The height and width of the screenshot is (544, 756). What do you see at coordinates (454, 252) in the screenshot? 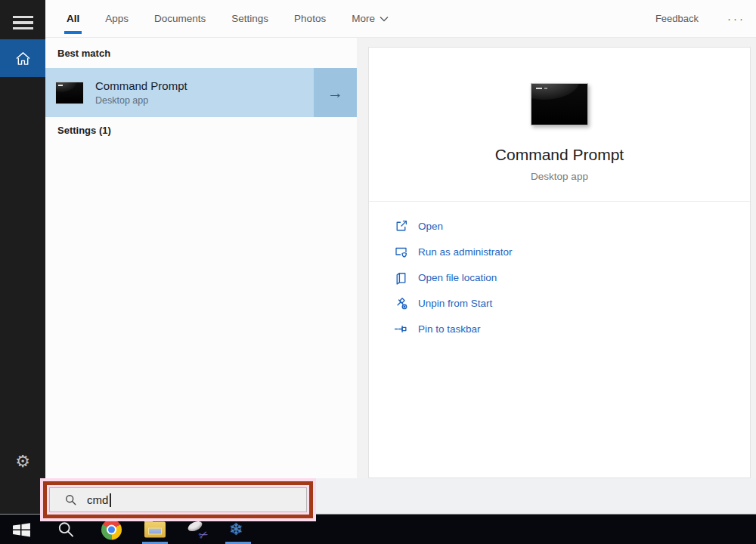
I see `action-run-as-administrator: Run as administrator` at bounding box center [454, 252].